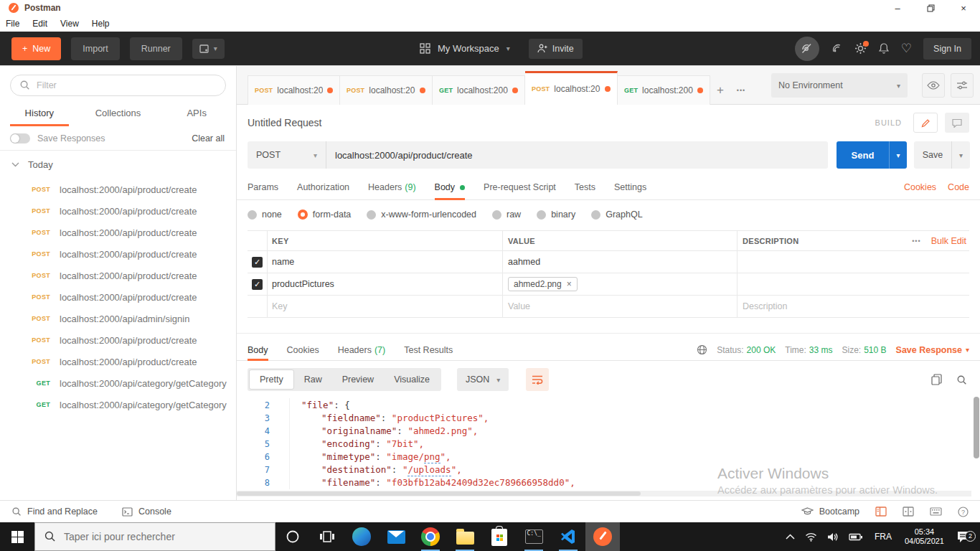 The height and width of the screenshot is (551, 980). Describe the element at coordinates (630, 187) in the screenshot. I see `tab-settings: Settings` at that location.